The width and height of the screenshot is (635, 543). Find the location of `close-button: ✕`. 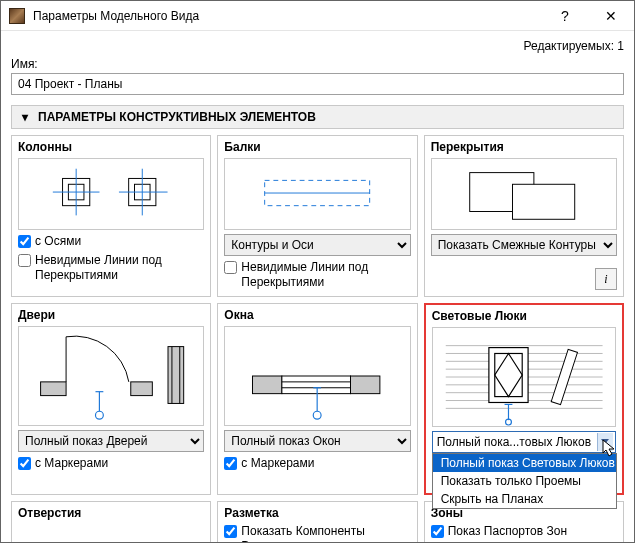

close-button: ✕ is located at coordinates (611, 16).